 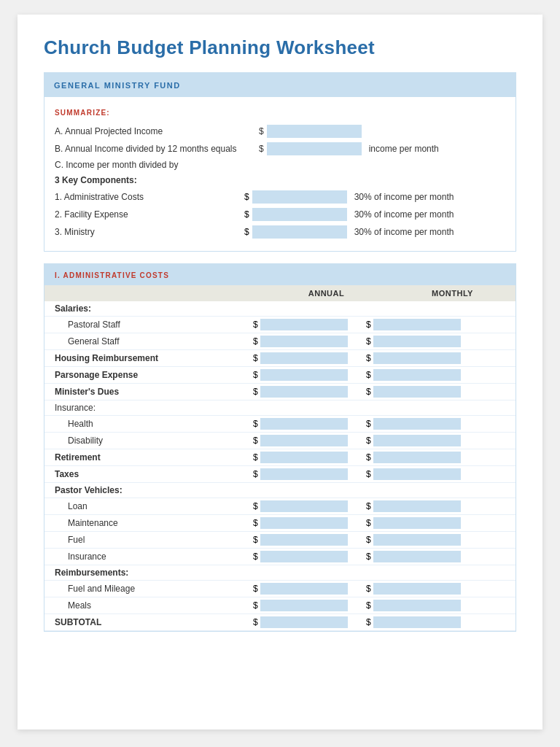 I want to click on kc-row-ministry: 3. Ministry $ 30% of income per month, so click(x=280, y=232).